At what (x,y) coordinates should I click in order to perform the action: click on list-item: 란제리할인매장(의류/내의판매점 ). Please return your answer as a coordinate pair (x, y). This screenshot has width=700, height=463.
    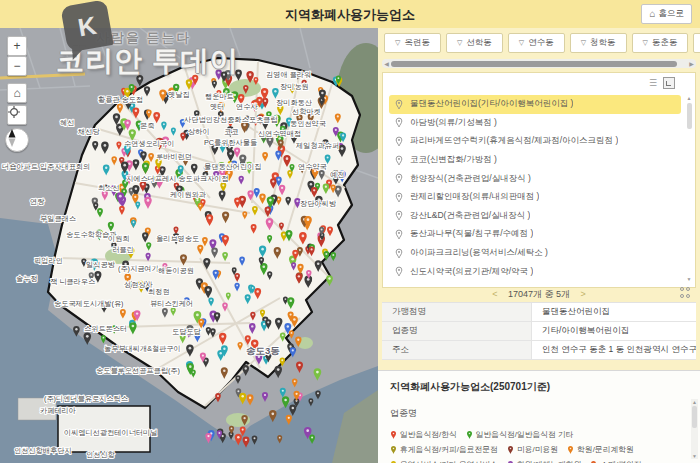
    Looking at the image, I should click on (535, 198).